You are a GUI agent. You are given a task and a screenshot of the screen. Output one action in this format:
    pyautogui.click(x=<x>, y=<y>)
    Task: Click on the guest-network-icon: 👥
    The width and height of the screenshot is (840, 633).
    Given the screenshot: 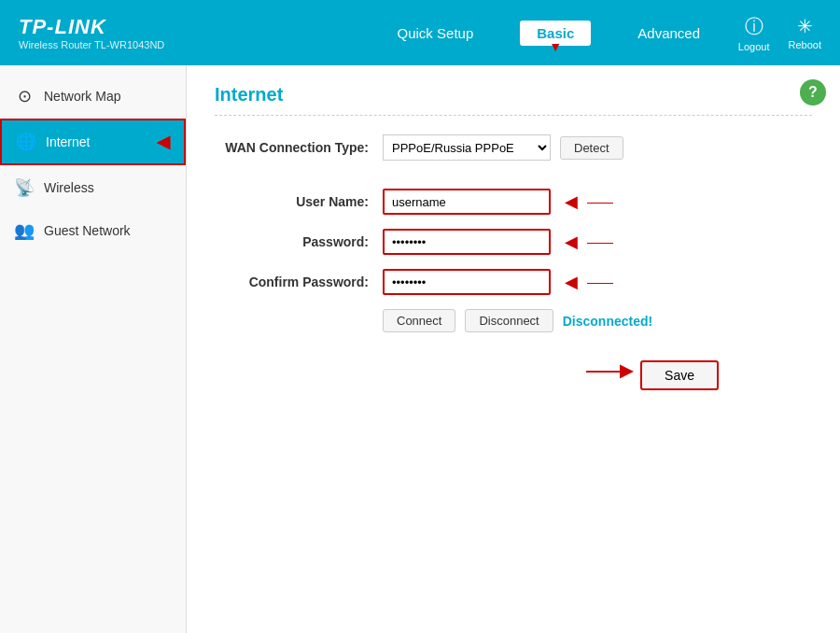 What is the action you would take?
    pyautogui.click(x=24, y=231)
    